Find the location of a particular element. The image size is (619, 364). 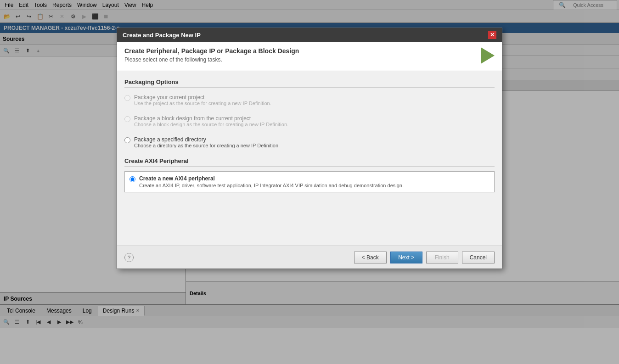

radio-block-design-label: Package a block design from the current … is located at coordinates (211, 118).